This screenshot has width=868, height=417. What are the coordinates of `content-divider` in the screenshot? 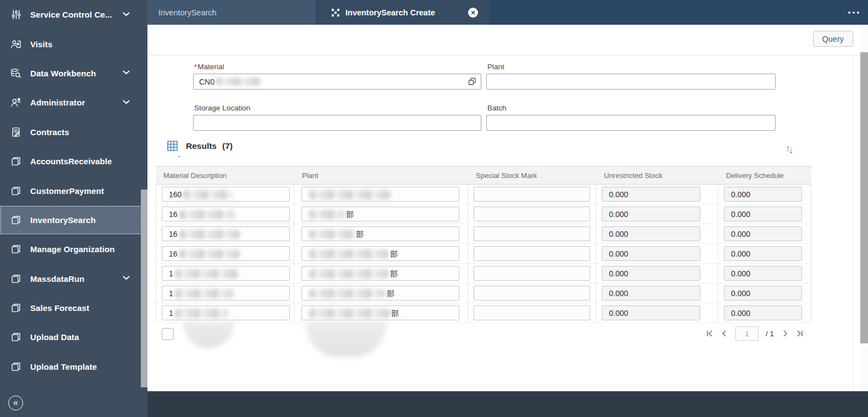 It's located at (854, 223).